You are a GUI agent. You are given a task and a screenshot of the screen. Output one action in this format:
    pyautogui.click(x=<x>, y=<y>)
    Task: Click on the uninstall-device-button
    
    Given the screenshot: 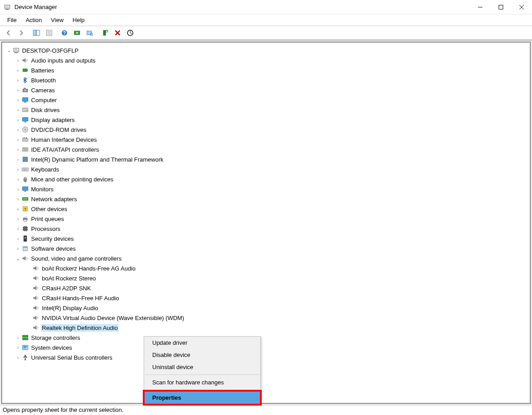 What is the action you would take?
    pyautogui.click(x=118, y=33)
    